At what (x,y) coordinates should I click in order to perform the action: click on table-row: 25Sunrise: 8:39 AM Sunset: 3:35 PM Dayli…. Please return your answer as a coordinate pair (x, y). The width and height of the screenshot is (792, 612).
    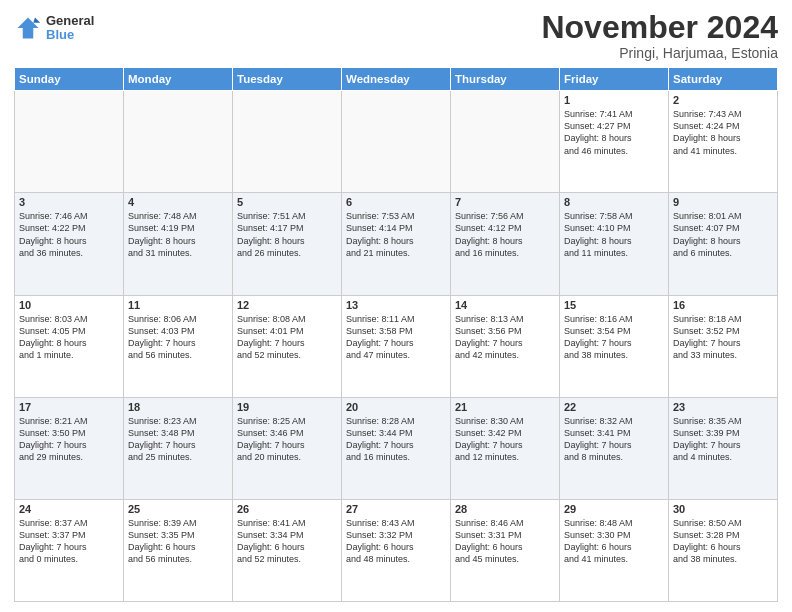
    Looking at the image, I should click on (178, 550).